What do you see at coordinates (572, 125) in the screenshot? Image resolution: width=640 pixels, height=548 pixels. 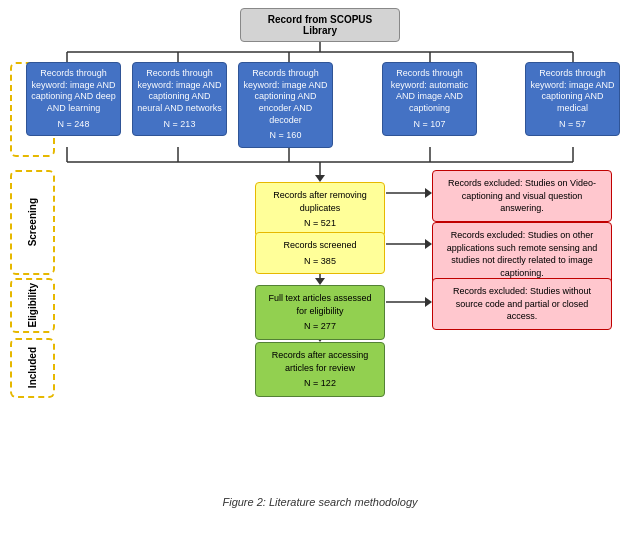 I see `search-box-5-count: N = 57` at bounding box center [572, 125].